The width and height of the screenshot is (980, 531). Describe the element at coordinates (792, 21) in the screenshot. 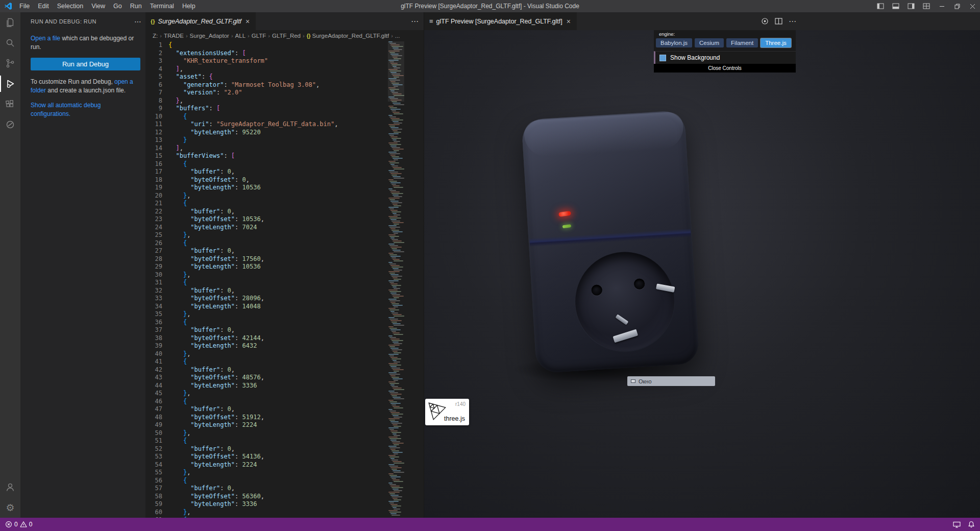

I see `more-actions-icon: ⋯` at that location.